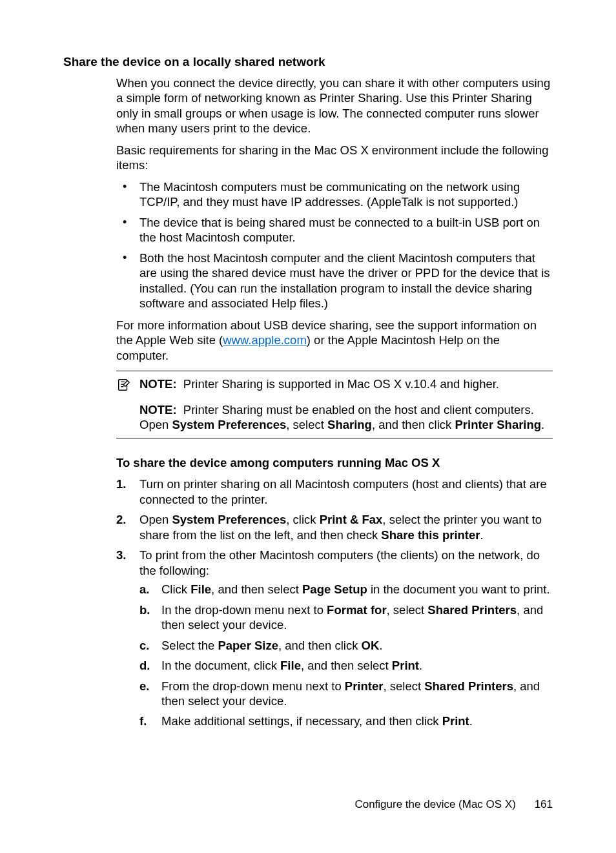 This screenshot has height=853, width=616. What do you see at coordinates (334, 492) in the screenshot?
I see `step-item: Turn on printer sharing on all Macintosh…` at bounding box center [334, 492].